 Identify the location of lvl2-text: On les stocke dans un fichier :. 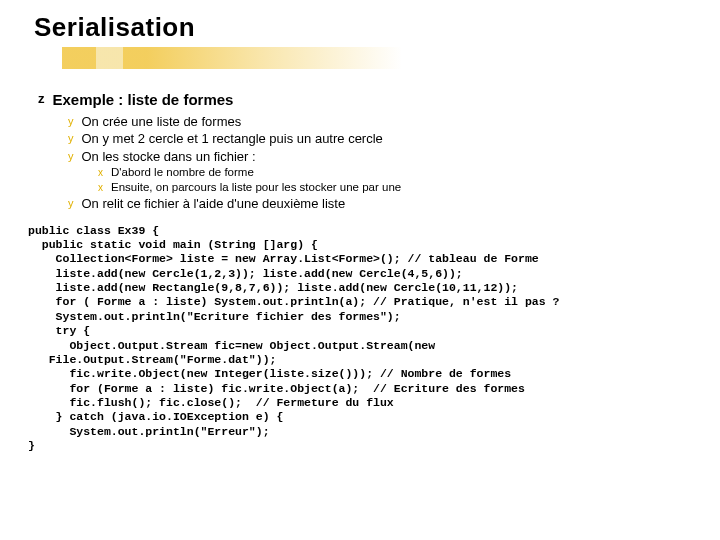
(169, 156).